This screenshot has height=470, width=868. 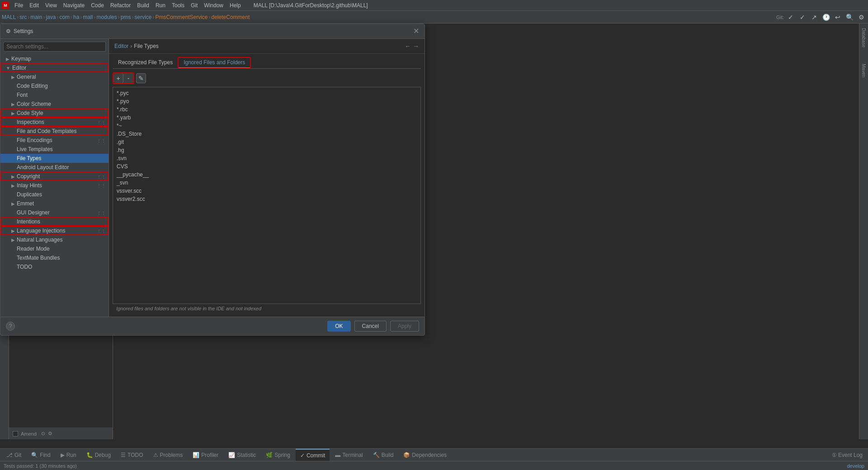 What do you see at coordinates (54, 77) in the screenshot?
I see `settings-item-general: ▶ General` at bounding box center [54, 77].